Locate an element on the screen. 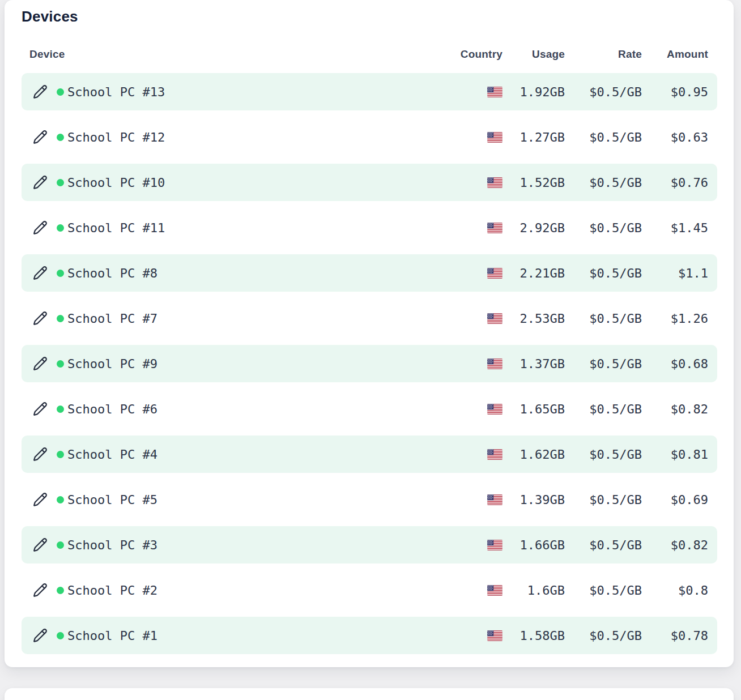 The height and width of the screenshot is (700, 741). device-name: School PC #13 is located at coordinates (254, 92).